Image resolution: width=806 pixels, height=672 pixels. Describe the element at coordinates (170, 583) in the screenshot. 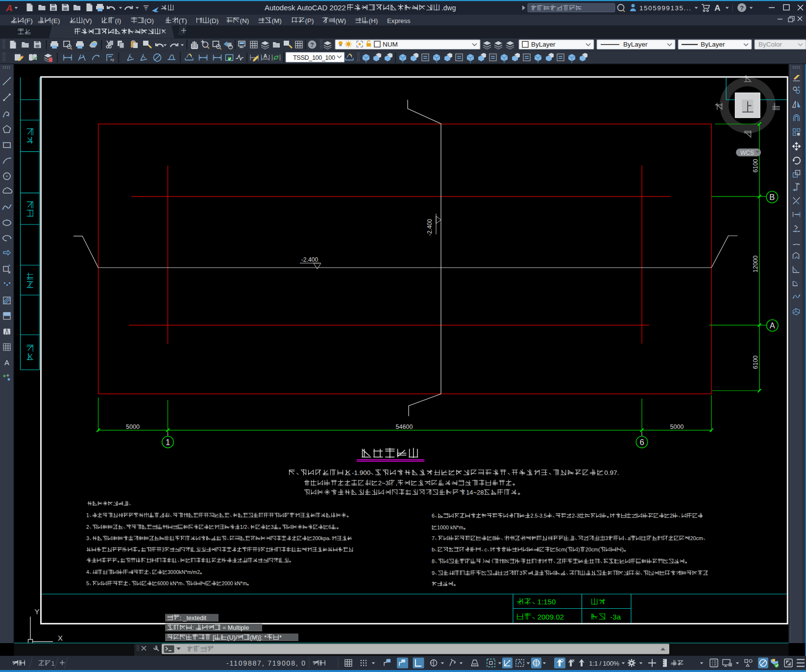

I see `svg-text: 6000 kN*m` at that location.